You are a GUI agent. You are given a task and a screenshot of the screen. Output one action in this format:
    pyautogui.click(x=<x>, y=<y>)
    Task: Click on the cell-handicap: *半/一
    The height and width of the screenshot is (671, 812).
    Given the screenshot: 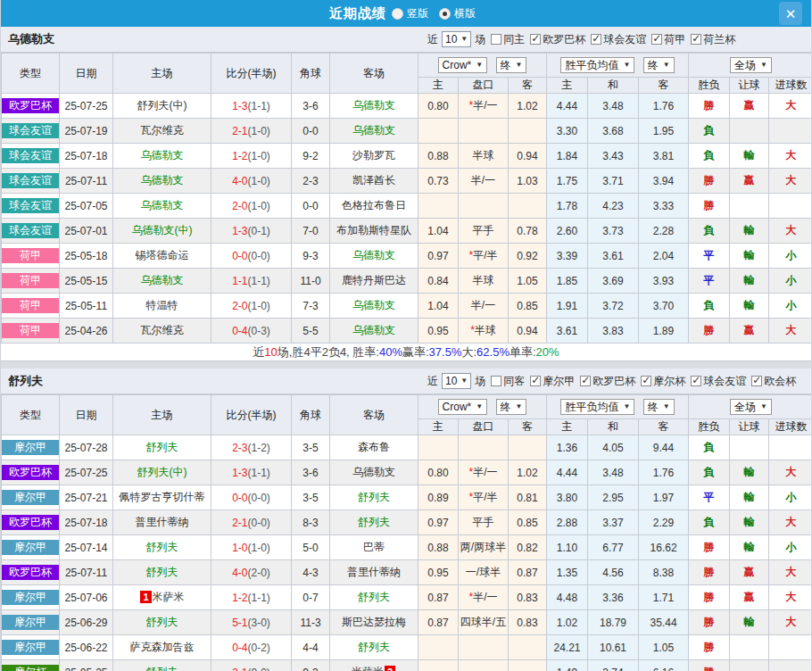 What is the action you would take?
    pyautogui.click(x=484, y=473)
    